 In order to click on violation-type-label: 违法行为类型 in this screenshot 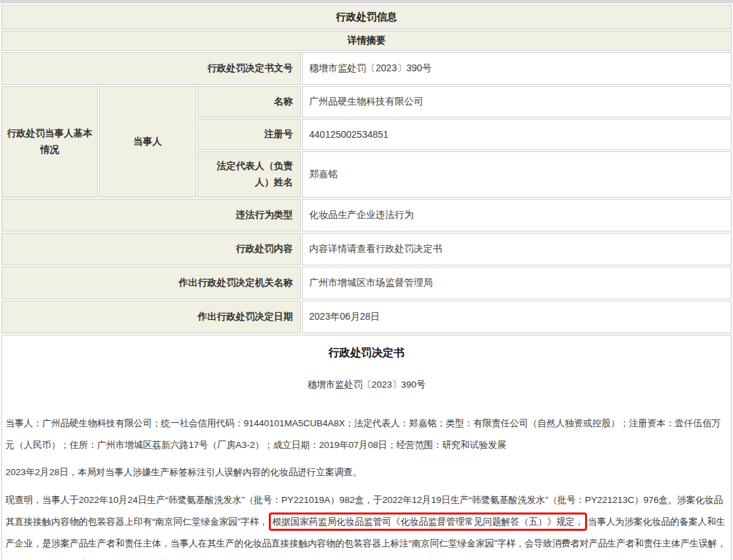, I will do `click(151, 215)`.